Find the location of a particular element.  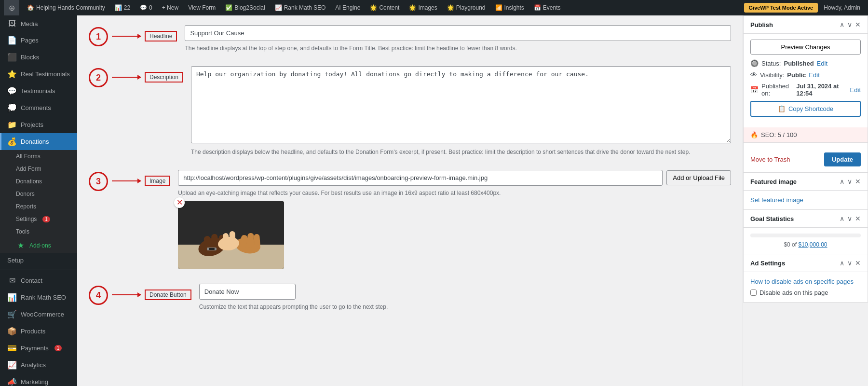

payments-badge: 1 is located at coordinates (58, 348).